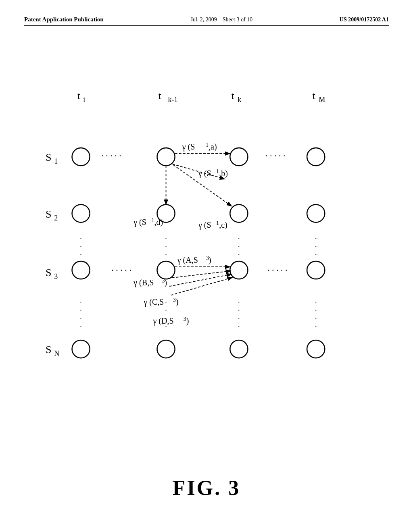 This screenshot has height=532, width=413. What do you see at coordinates (144, 283) in the screenshot?
I see `label-gamma-Bs3: γ (B,S` at bounding box center [144, 283].